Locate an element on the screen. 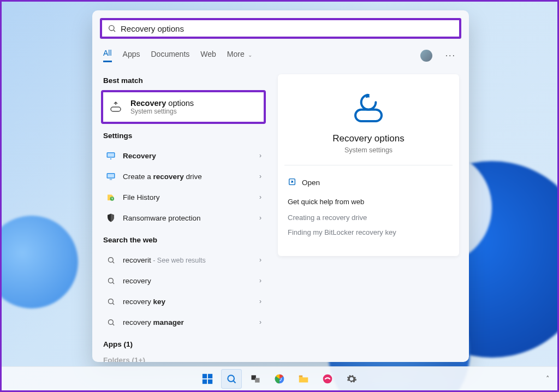 Image resolution: width=559 pixels, height=392 pixels. monitor-recovery-icon is located at coordinates (111, 156).